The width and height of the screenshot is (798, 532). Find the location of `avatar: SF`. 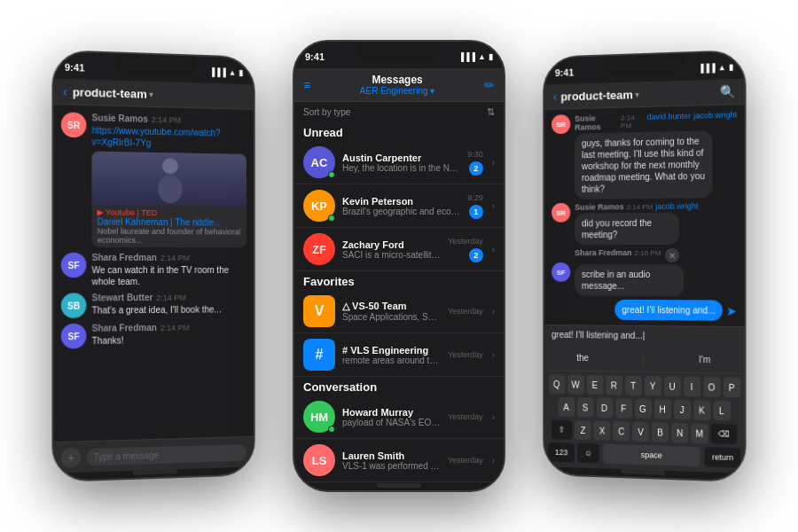

avatar: SF is located at coordinates (560, 272).